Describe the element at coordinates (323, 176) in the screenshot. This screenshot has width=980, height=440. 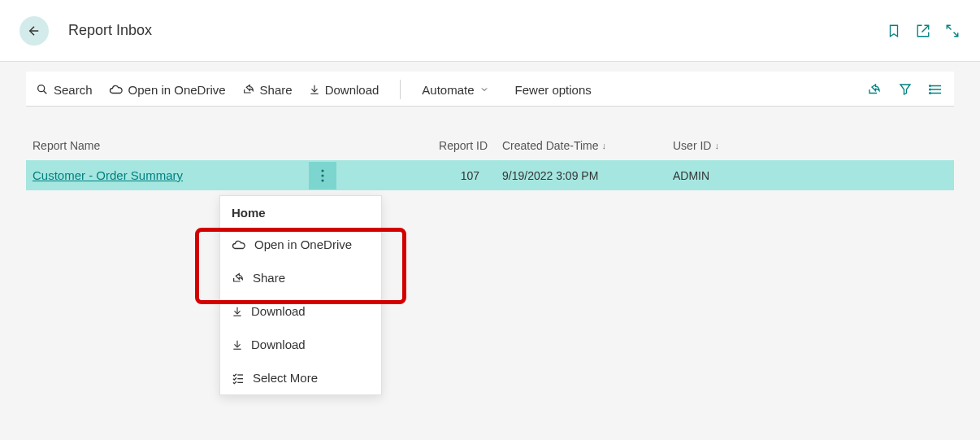
I see `row-more-button` at that location.